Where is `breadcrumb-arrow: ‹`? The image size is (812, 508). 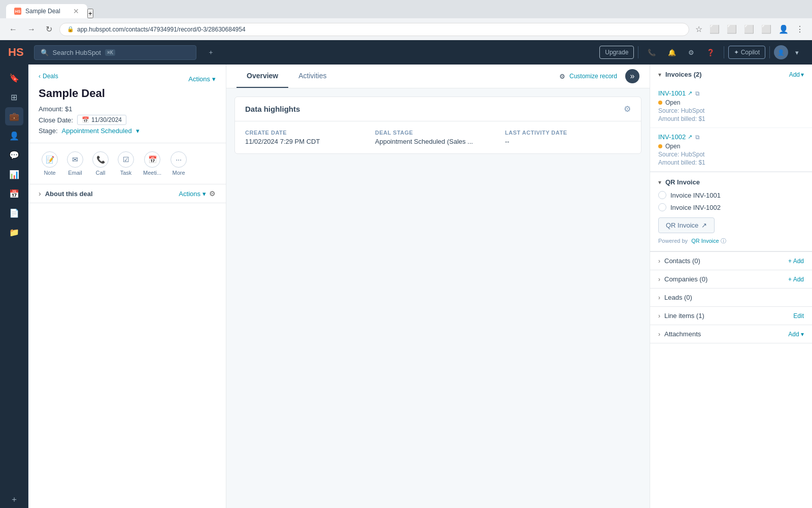 breadcrumb-arrow: ‹ is located at coordinates (40, 76).